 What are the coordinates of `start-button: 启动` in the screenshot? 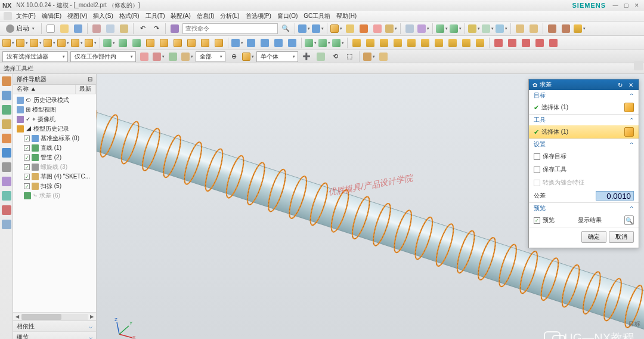 It's located at (20, 29).